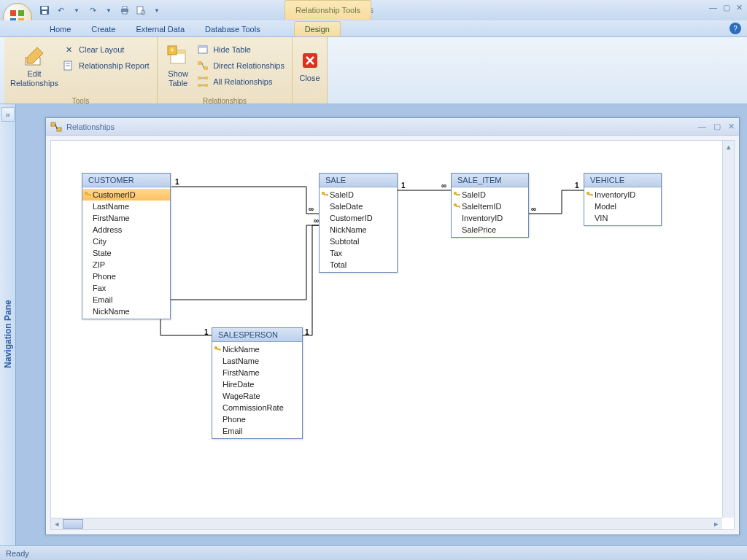 The width and height of the screenshot is (747, 560). I want to click on doc-restore-icon: ▢, so click(717, 127).